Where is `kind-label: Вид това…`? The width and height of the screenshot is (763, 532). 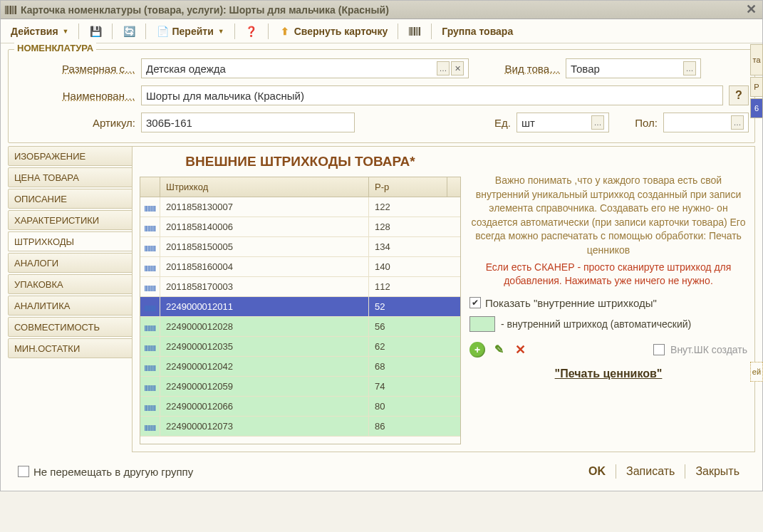
kind-label: Вид това… is located at coordinates (517, 68).